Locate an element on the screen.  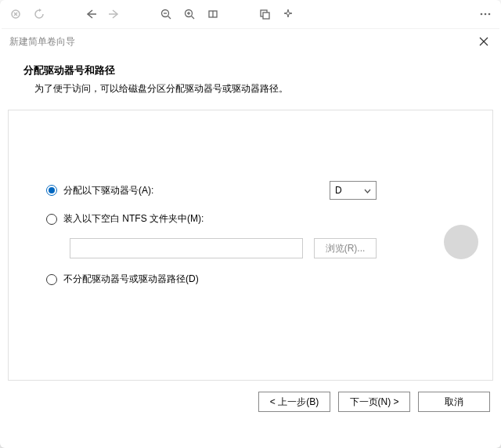
mount-path-input is located at coordinates (186, 248).